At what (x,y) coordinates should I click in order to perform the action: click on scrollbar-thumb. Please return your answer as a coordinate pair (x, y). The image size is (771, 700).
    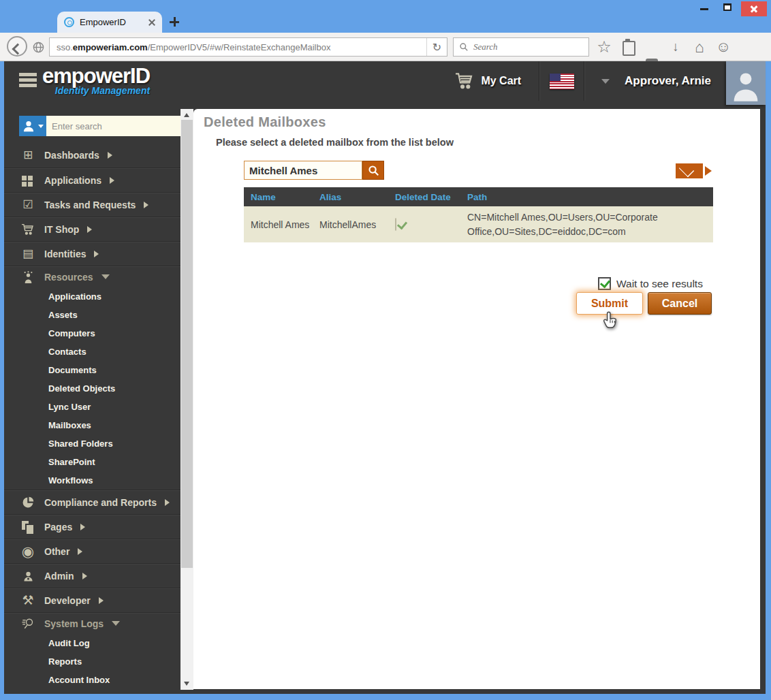
    Looking at the image, I should click on (187, 344).